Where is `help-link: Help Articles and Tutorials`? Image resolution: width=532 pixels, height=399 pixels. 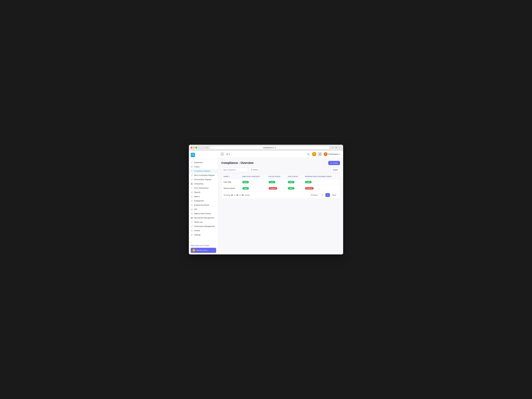
help-link: Help Articles and Tutorials is located at coordinates (203, 246).